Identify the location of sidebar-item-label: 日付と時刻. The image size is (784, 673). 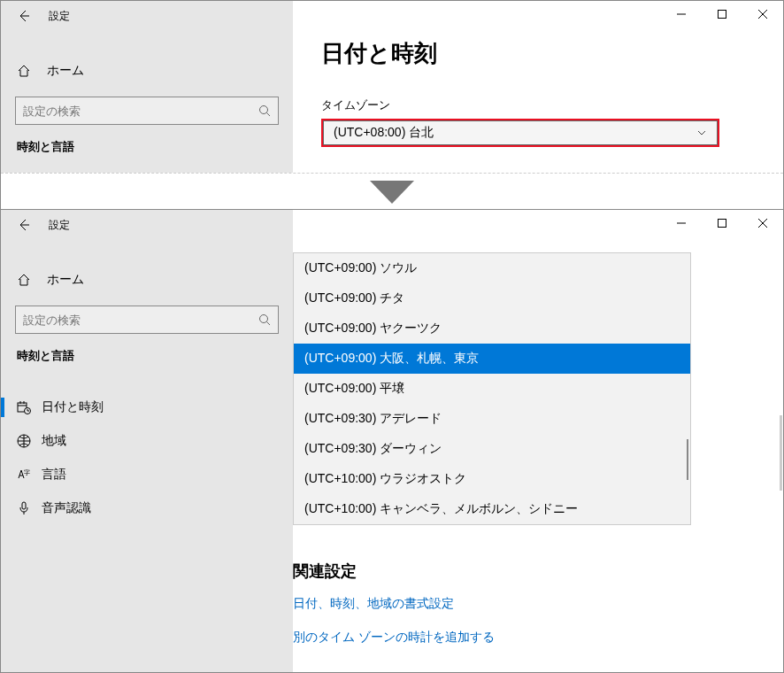
(73, 407).